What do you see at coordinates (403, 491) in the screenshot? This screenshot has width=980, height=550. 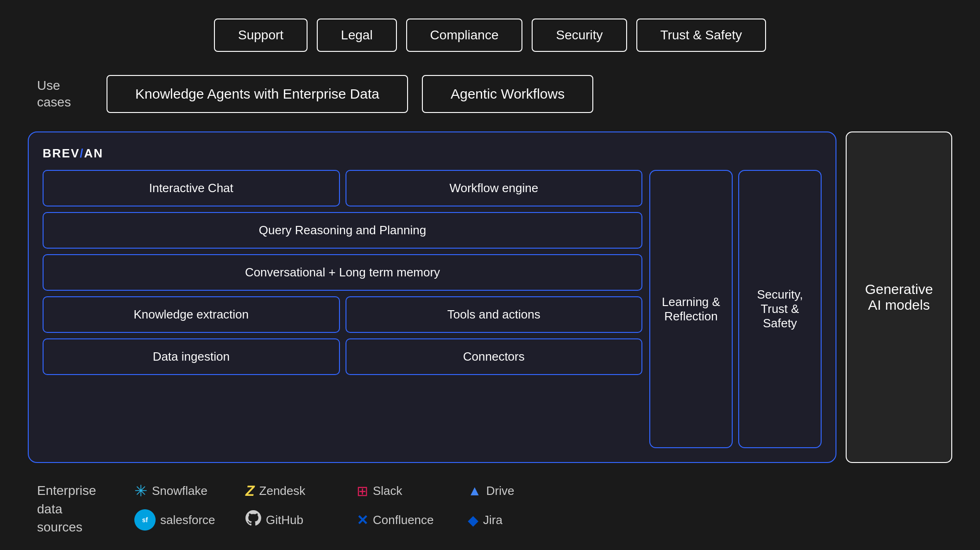 I see `slack-logo: ⊞ Slack` at bounding box center [403, 491].